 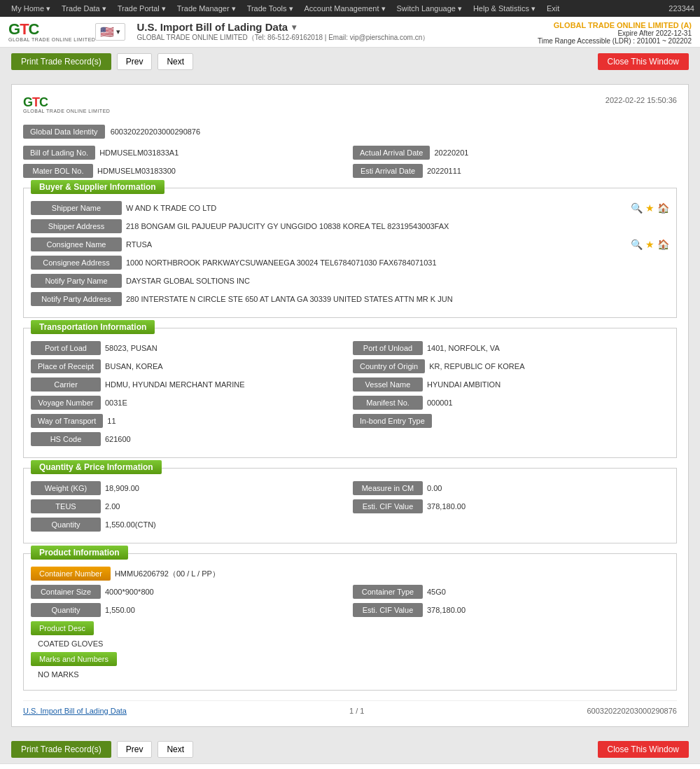 What do you see at coordinates (552, 171) in the screenshot?
I see `esti-arrival-value: 20220111` at bounding box center [552, 171].